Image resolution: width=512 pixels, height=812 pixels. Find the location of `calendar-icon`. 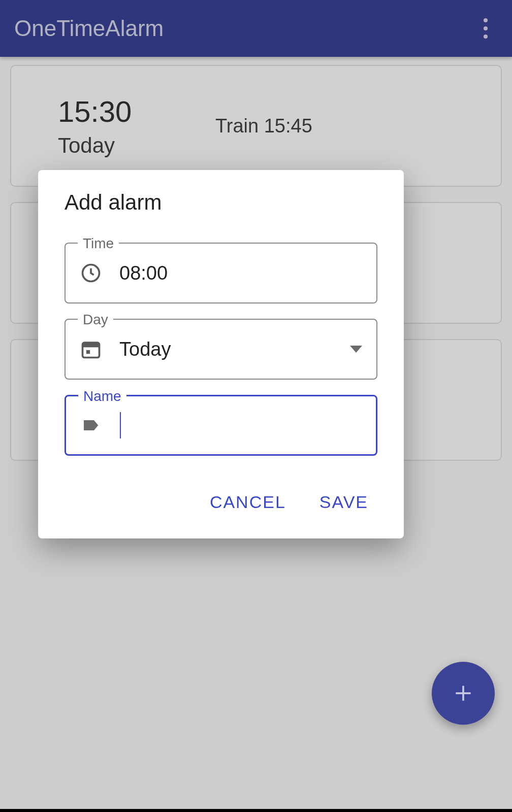

calendar-icon is located at coordinates (91, 349).